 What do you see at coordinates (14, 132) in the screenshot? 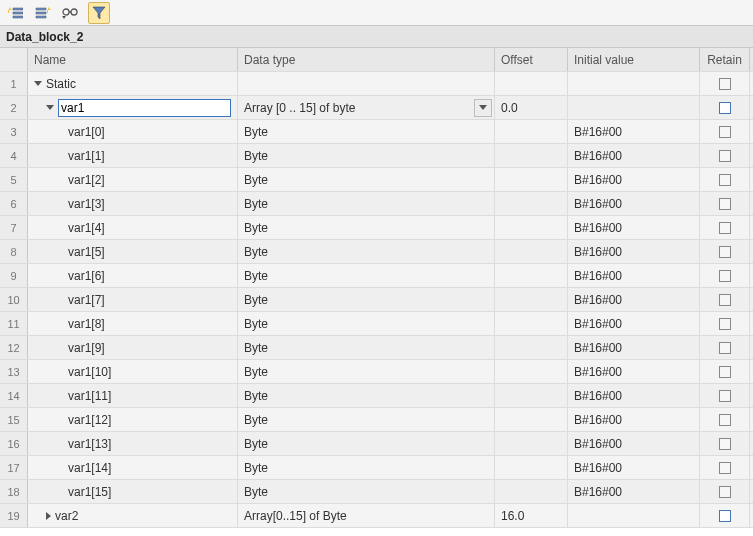
I see `row-number: 3` at bounding box center [14, 132].